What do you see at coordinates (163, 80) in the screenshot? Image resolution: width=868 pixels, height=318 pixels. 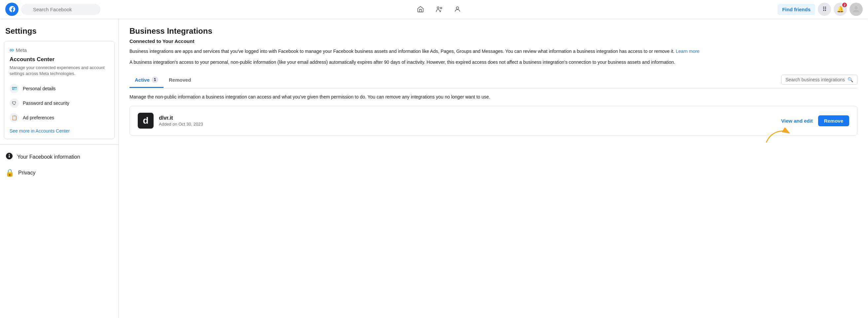 I see `tabs-left: Active 1 Removed` at bounding box center [163, 80].